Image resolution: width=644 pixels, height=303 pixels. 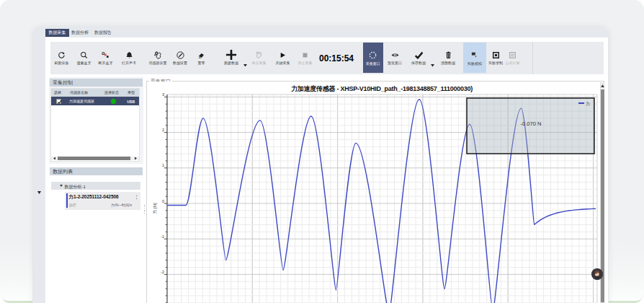 What do you see at coordinates (163, 272) in the screenshot?
I see `svg-text: -2` at bounding box center [163, 272].